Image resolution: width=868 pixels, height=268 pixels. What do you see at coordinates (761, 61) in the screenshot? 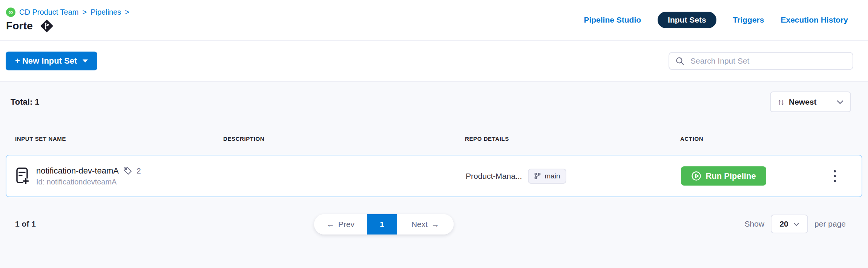
I see `search-box` at bounding box center [761, 61].